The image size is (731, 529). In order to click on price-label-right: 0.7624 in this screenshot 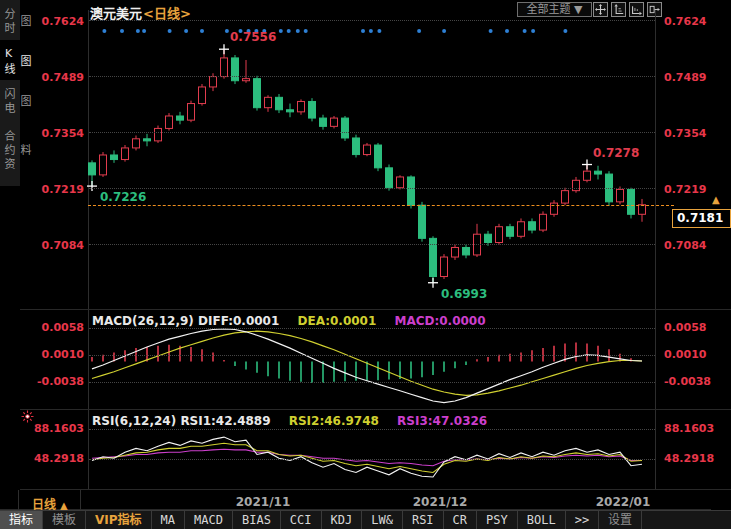, I will do `click(697, 22)`.